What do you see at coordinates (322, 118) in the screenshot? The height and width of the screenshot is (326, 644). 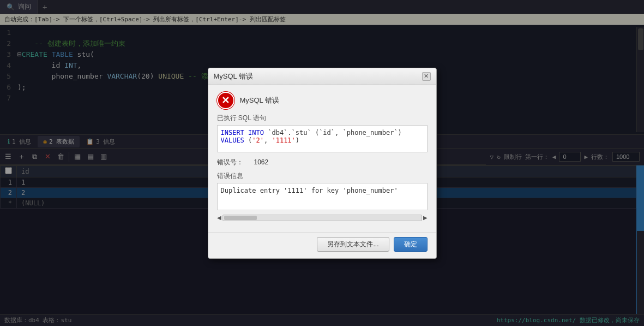 I see `sql-label: 已执行 SQL 语句` at bounding box center [322, 118].